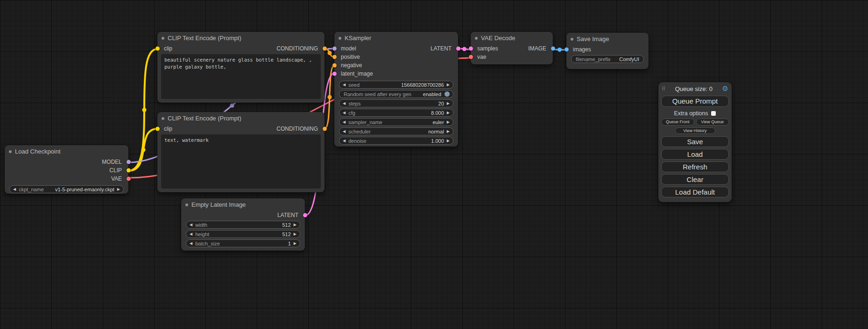  Describe the element at coordinates (66, 189) in the screenshot. I see `ckpt-name-widget: ◀ ckpt_name v1-5-pruned-emaonly.ckpt ▶` at that location.